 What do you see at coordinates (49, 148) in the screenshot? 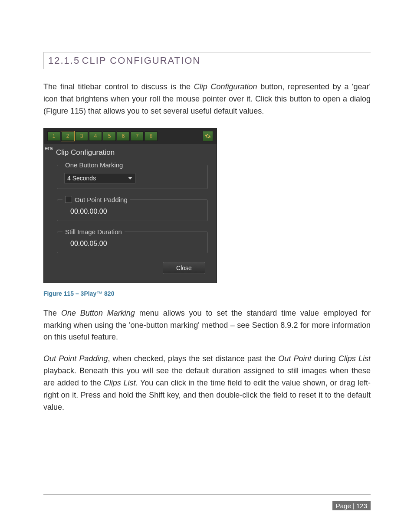
I see `era-label: era` at bounding box center [49, 148].